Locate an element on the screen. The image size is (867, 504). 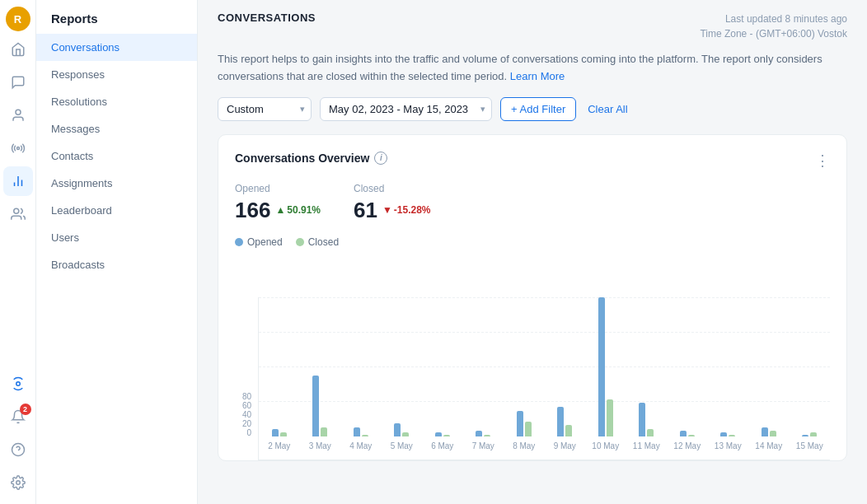
broadcast-icon is located at coordinates (18, 148).